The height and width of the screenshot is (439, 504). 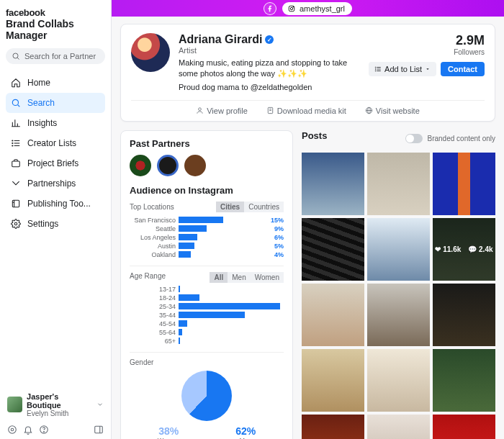 I want to click on add-to-list-button: Add to List, so click(x=402, y=69).